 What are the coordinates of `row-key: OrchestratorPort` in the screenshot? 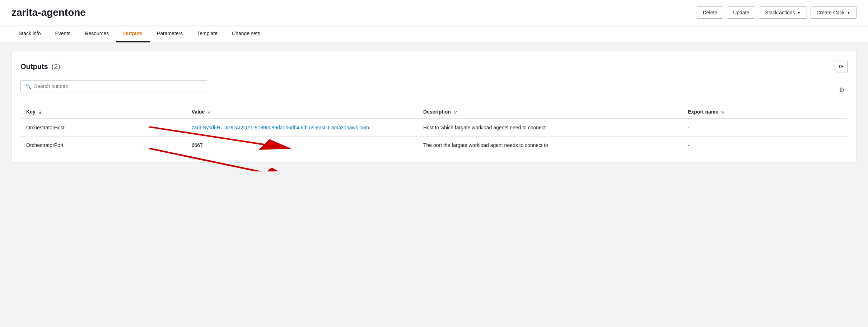 It's located at (103, 145).